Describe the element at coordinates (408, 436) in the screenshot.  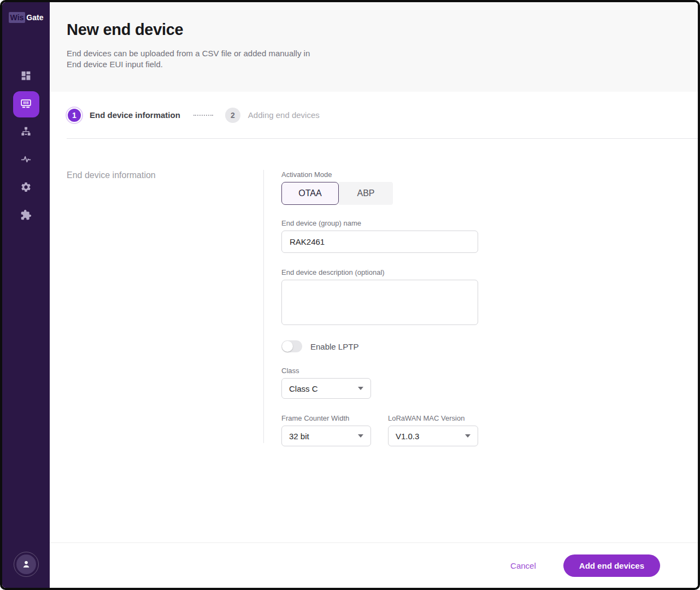
I see `mac-version-value: V1.0.3` at that location.